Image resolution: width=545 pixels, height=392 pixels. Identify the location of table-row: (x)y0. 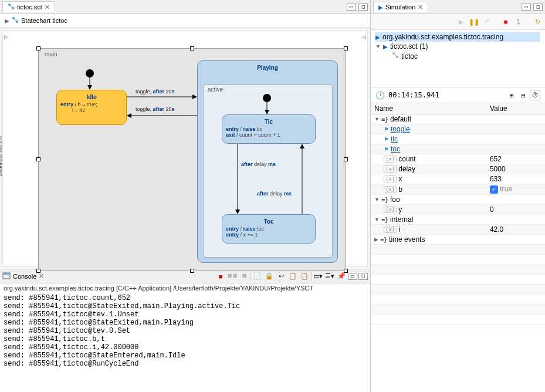
(458, 210).